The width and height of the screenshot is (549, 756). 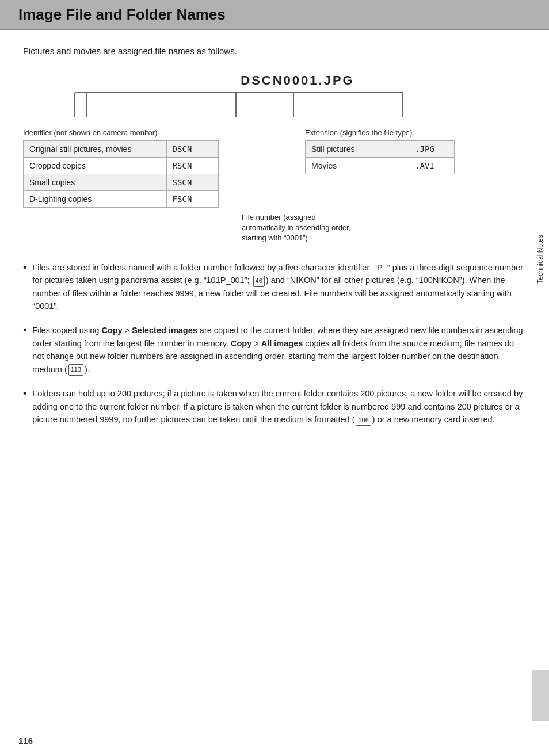 I want to click on identifier-name-cell: Original still pictures, movies, so click(x=96, y=150).